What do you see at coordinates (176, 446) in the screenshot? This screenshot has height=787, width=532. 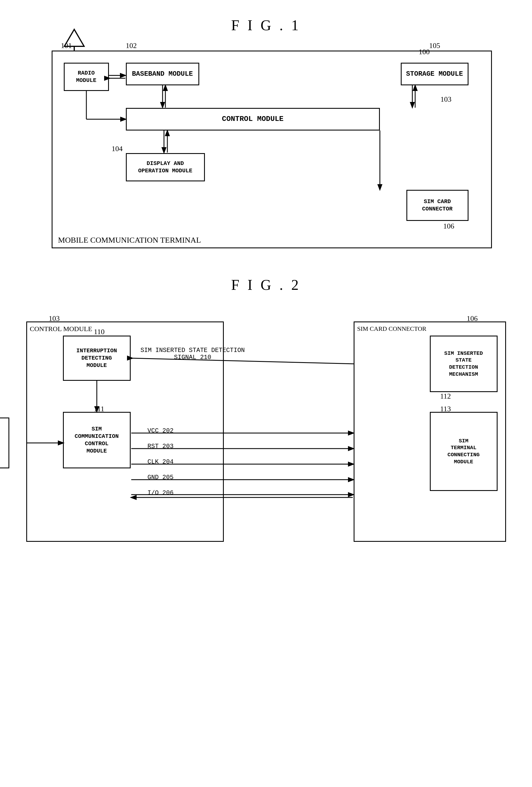 I see `sig-rst: RST 203` at bounding box center [176, 446].